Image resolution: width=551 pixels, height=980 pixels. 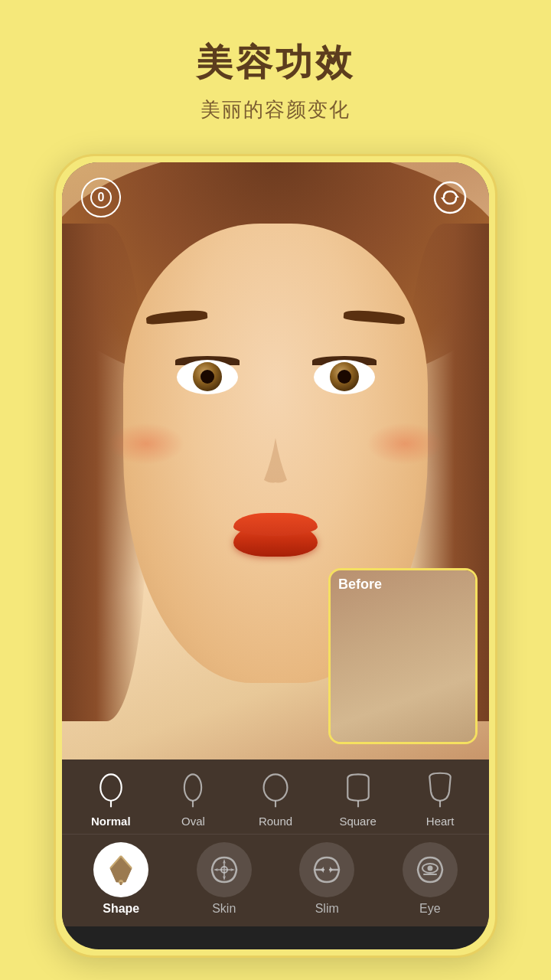 What do you see at coordinates (328, 909) in the screenshot?
I see `slim-category-label: Slim` at bounding box center [328, 909].